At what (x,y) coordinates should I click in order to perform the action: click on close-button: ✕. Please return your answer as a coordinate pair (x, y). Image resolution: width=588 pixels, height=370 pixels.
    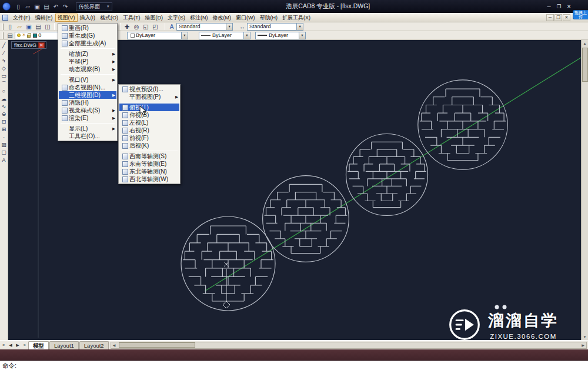
    Looking at the image, I should click on (569, 7).